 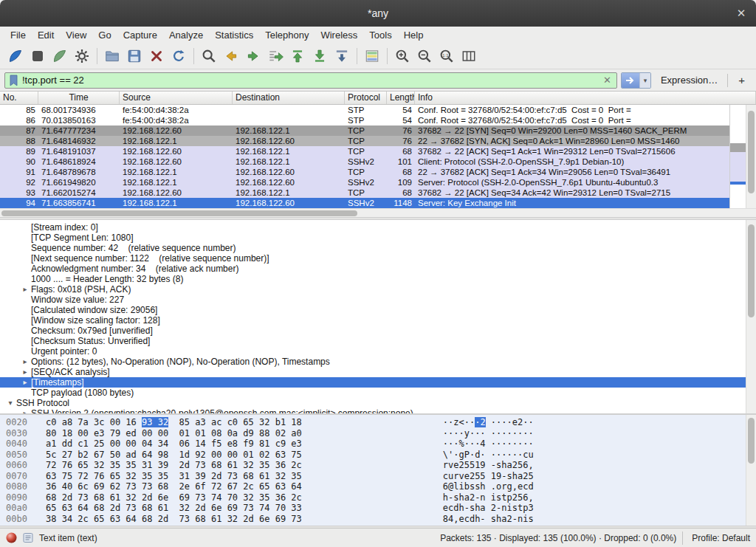 I want to click on column-header-source: Source, so click(x=176, y=97).